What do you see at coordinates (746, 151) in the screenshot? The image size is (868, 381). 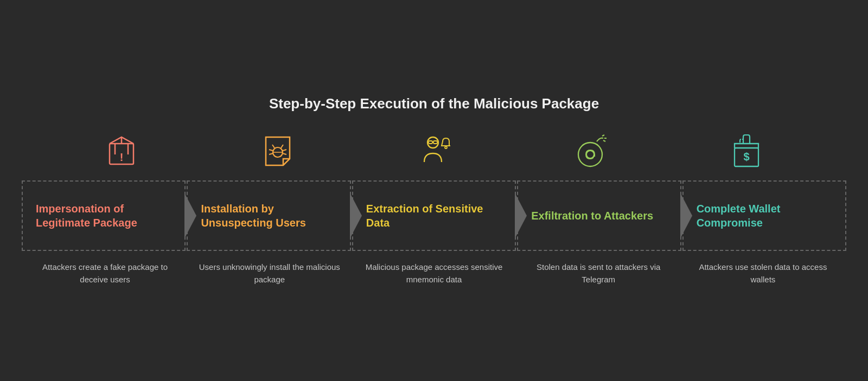 I see `icon-cell-5: $` at bounding box center [746, 151].